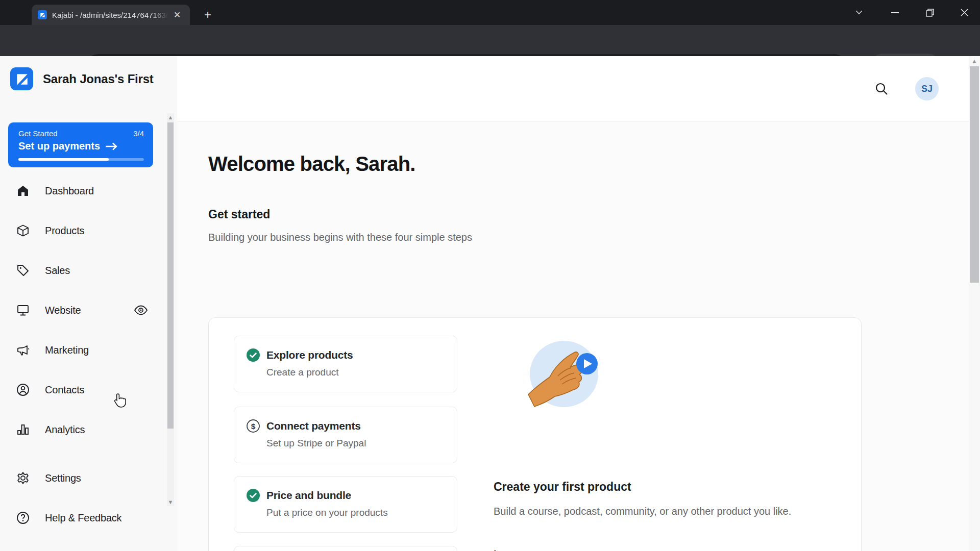 The height and width of the screenshot is (551, 980). Describe the element at coordinates (82, 478) in the screenshot. I see `sidebar-item-settings: Settings` at that location.